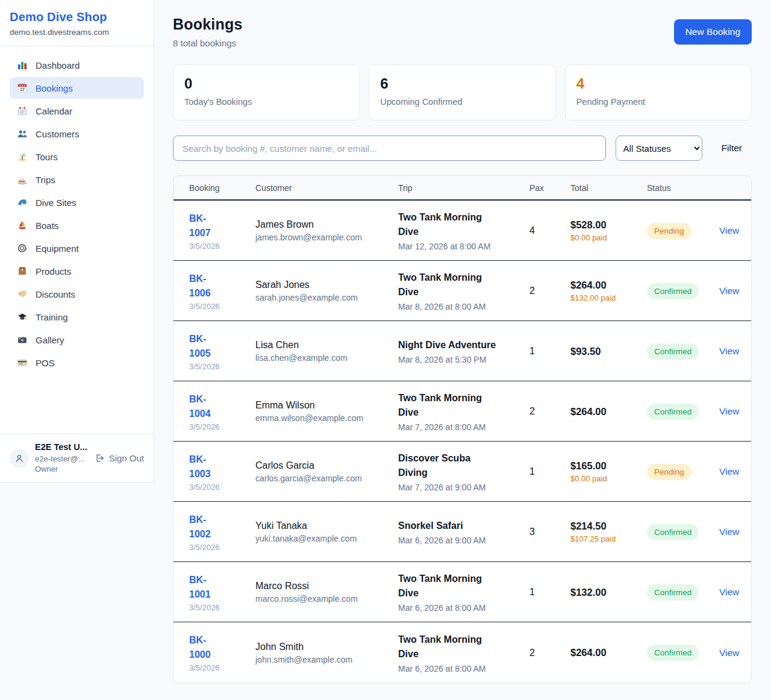 The height and width of the screenshot is (700, 771). Describe the element at coordinates (61, 458) in the screenshot. I see `user-info: E2E Test U... e2e-tester@... Owner` at that location.